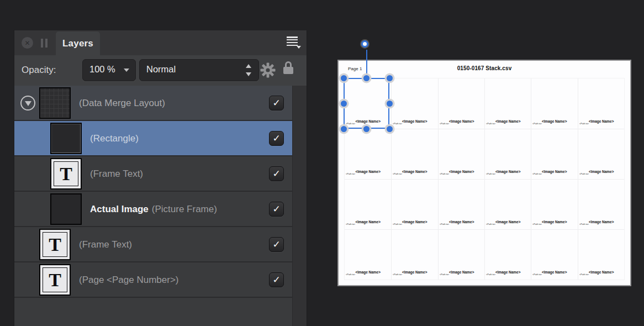 Image resolution: width=644 pixels, height=326 pixels. I want to click on layer-type-label: (Page <Page Number>), so click(129, 280).